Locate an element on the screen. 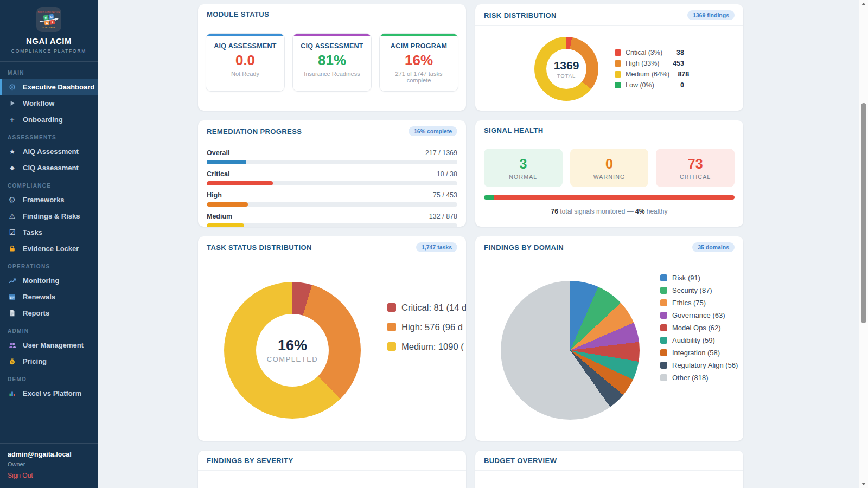 The image size is (868, 488). scroll-up-arrow-icon is located at coordinates (864, 4).